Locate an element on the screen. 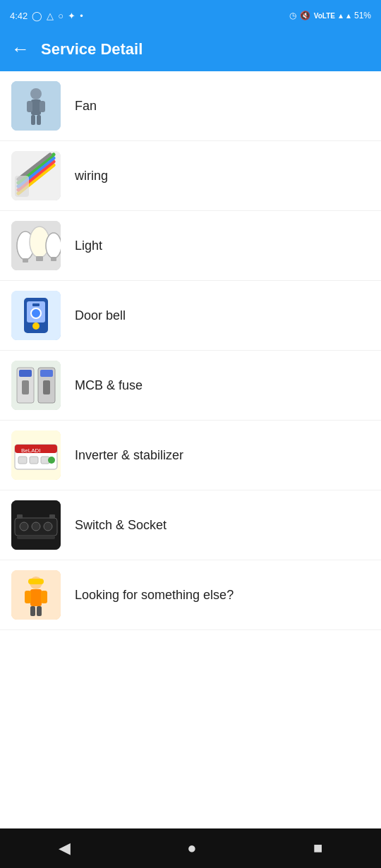 The height and width of the screenshot is (868, 381). inverter-label: Inverter & stabilizer is located at coordinates (129, 456).